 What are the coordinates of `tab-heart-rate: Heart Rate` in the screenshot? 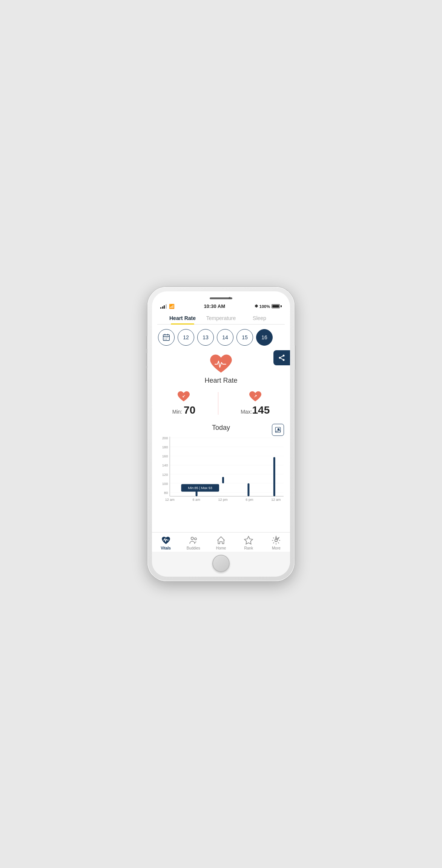 It's located at (183, 318).